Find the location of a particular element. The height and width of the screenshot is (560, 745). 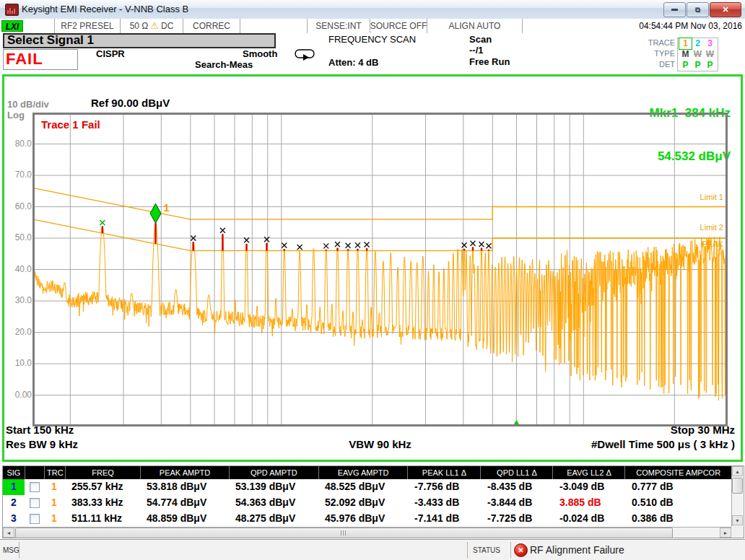

table-cell: -3.844 dB is located at coordinates (516, 503).